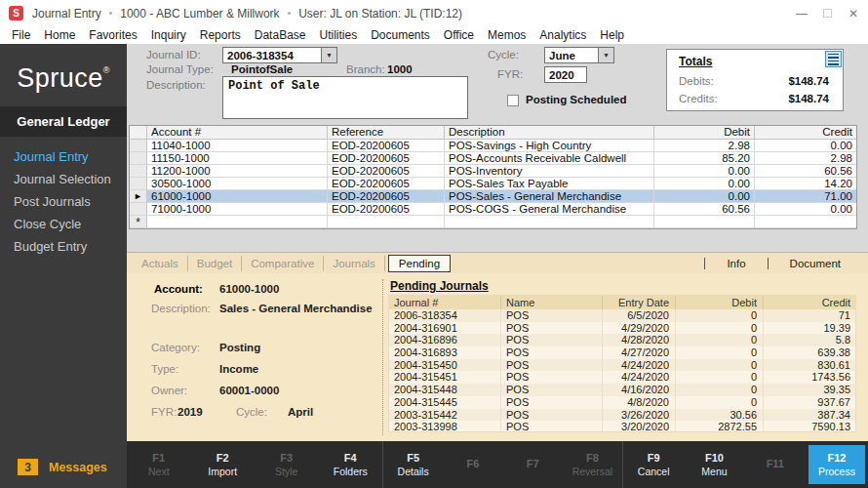 This screenshot has width=868, height=488. What do you see at coordinates (550, 158) in the screenshot?
I see `cell-description: POS-Accounts Receivable Caldwell` at bounding box center [550, 158].